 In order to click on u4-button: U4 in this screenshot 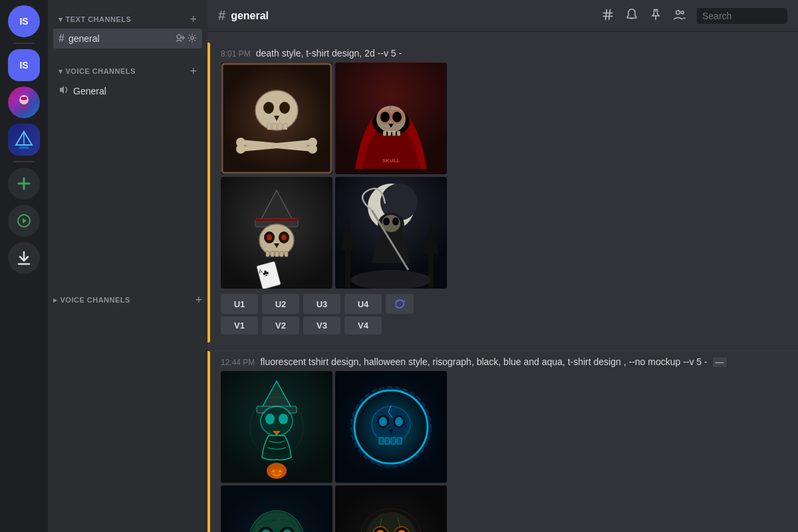, I will do `click(363, 304)`.